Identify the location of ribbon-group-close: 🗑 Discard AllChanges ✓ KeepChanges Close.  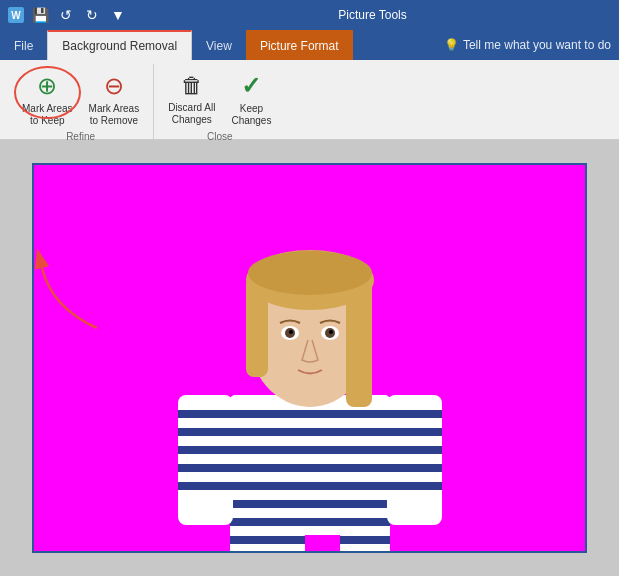
(220, 102).